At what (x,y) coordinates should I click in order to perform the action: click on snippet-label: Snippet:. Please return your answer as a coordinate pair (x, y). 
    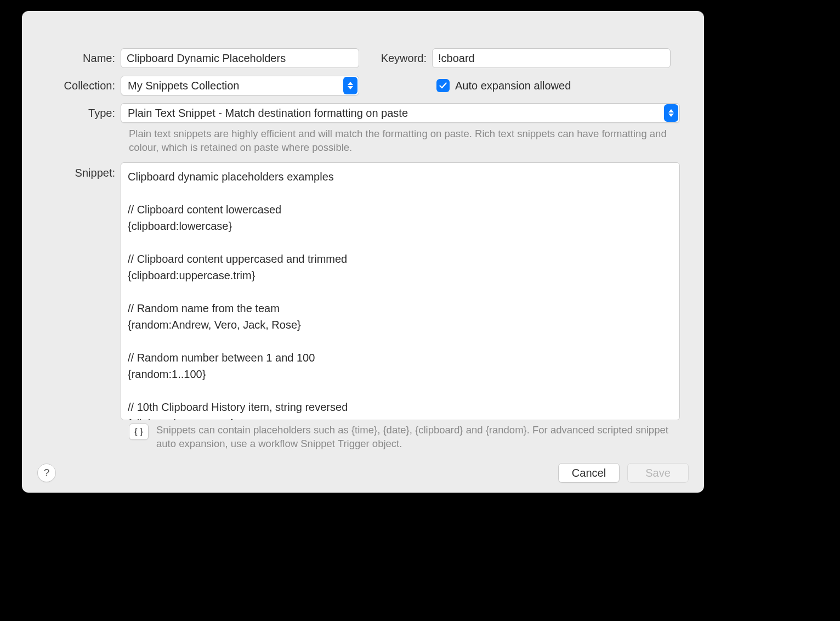
    Looking at the image, I should click on (71, 171).